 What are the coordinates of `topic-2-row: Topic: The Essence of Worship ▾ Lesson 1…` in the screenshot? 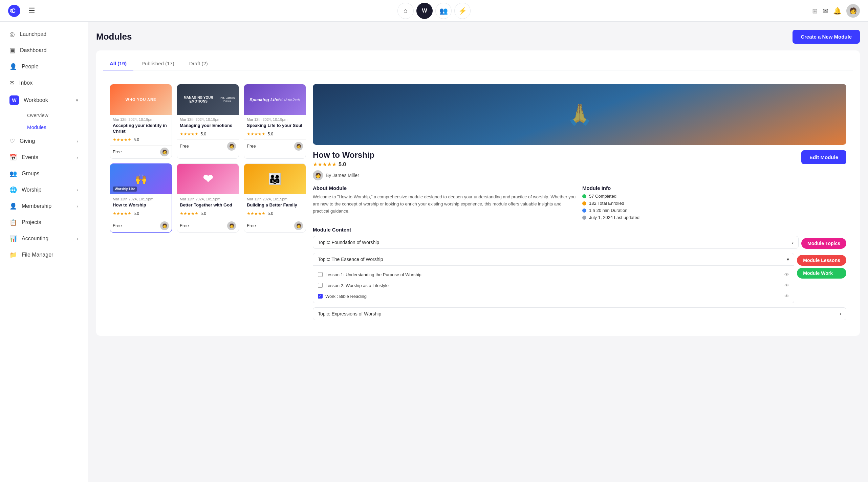 It's located at (580, 279).